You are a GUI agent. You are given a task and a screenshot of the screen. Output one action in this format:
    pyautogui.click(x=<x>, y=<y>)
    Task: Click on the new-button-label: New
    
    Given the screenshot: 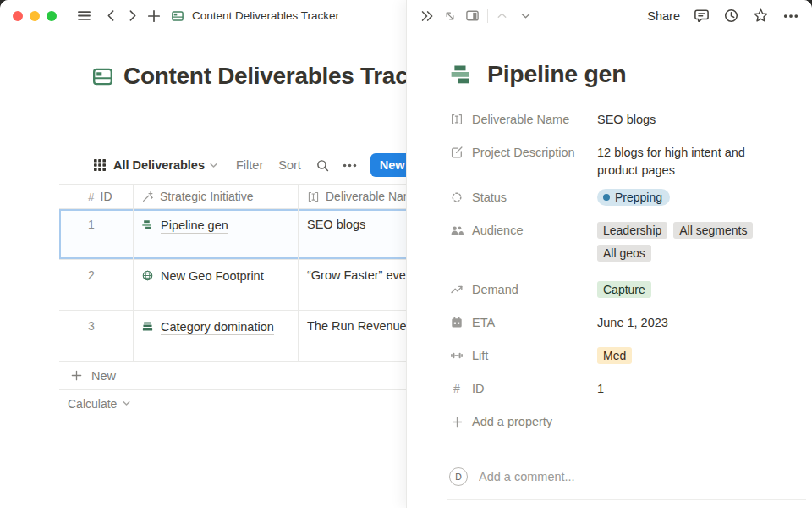 What is the action you would take?
    pyautogui.click(x=389, y=165)
    